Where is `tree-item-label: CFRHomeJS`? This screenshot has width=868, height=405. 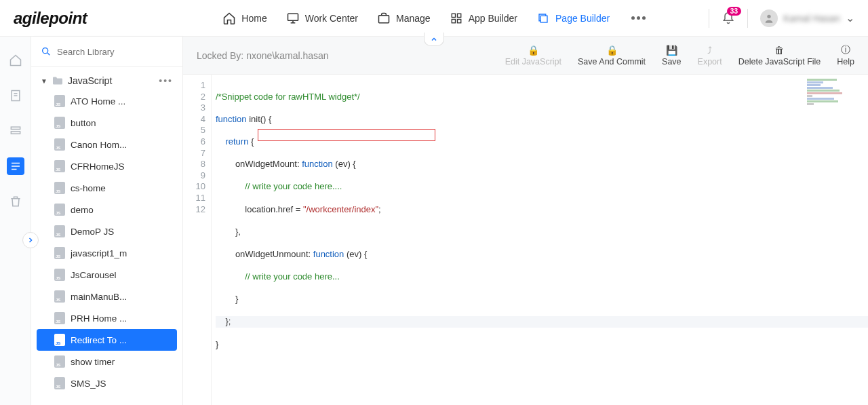 tree-item-label: CFRHomeJS is located at coordinates (98, 167).